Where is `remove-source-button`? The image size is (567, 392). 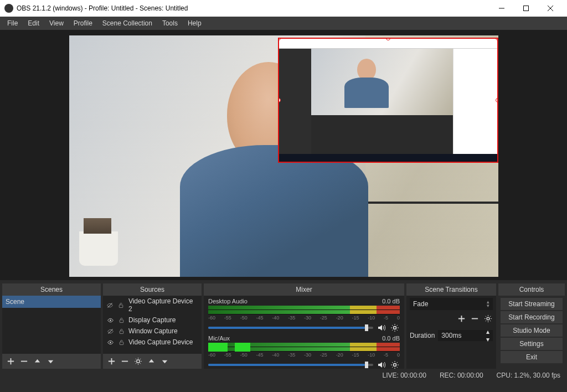
remove-source-button is located at coordinates (125, 362).